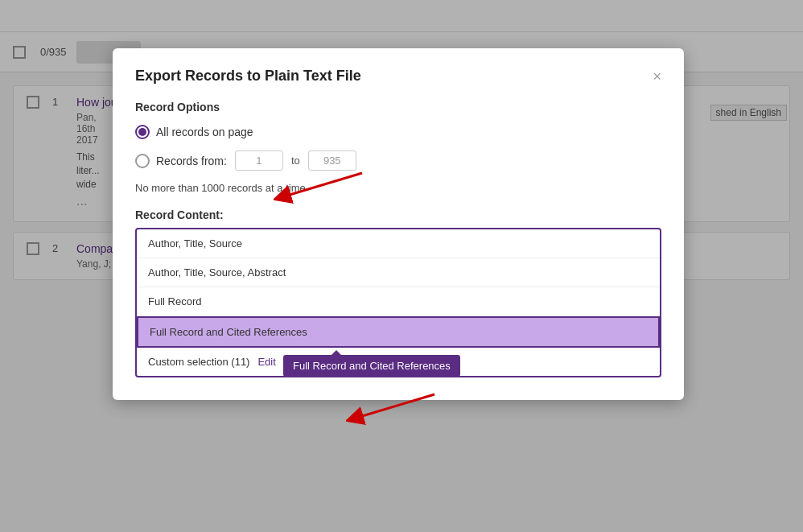 This screenshot has height=532, width=803. What do you see at coordinates (191, 161) in the screenshot?
I see `records-from-label: Records from:` at bounding box center [191, 161].